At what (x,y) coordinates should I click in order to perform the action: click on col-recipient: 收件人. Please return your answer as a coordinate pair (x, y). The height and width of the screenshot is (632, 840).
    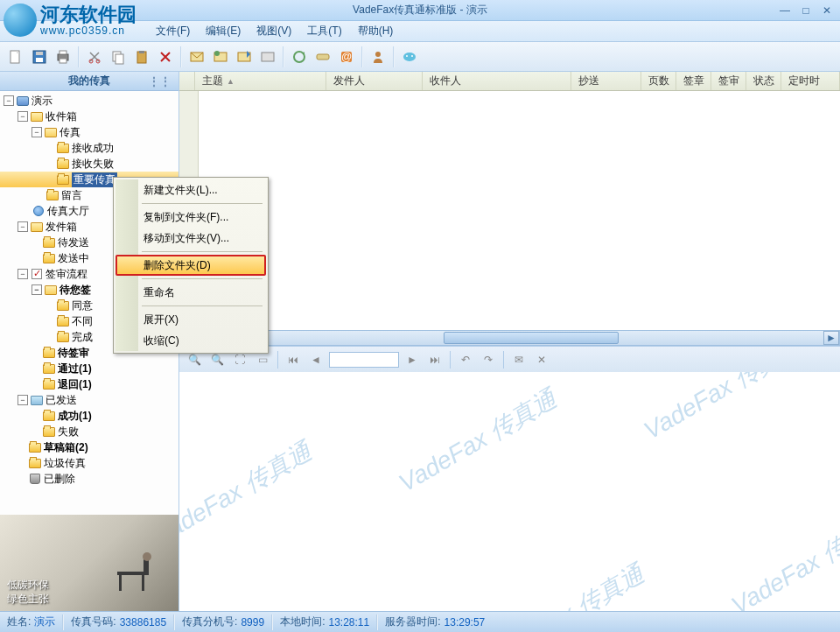
    Looking at the image, I should click on (497, 81).